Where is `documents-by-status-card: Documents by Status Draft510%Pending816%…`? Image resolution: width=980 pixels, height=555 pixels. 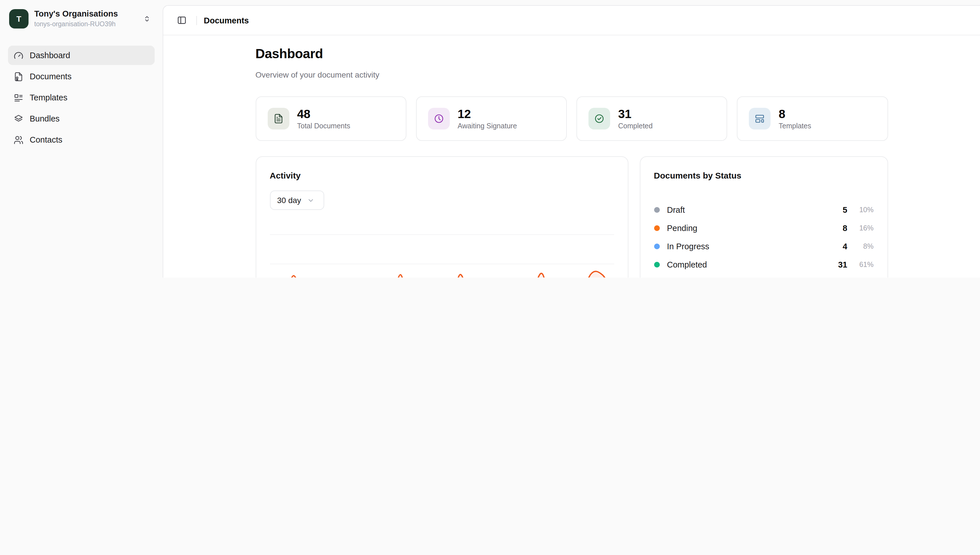 documents-by-status-card: Documents by Status Draft510%Pending816%… is located at coordinates (763, 217).